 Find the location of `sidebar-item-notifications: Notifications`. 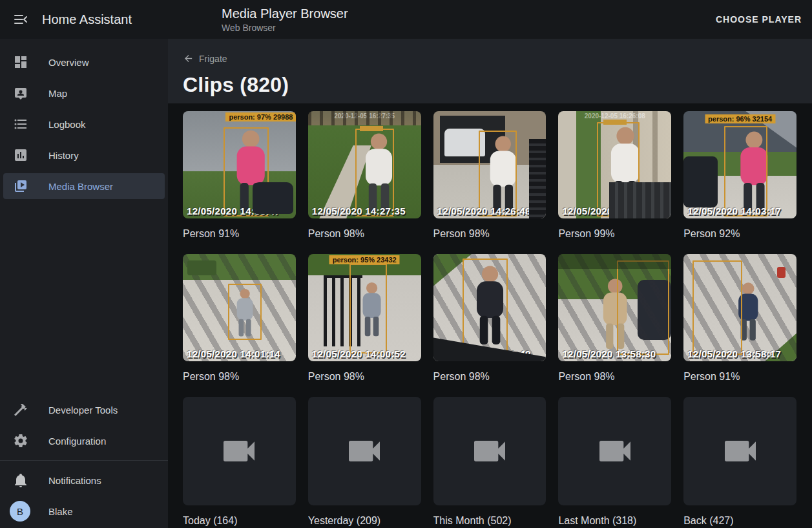

sidebar-item-notifications: Notifications is located at coordinates (84, 480).